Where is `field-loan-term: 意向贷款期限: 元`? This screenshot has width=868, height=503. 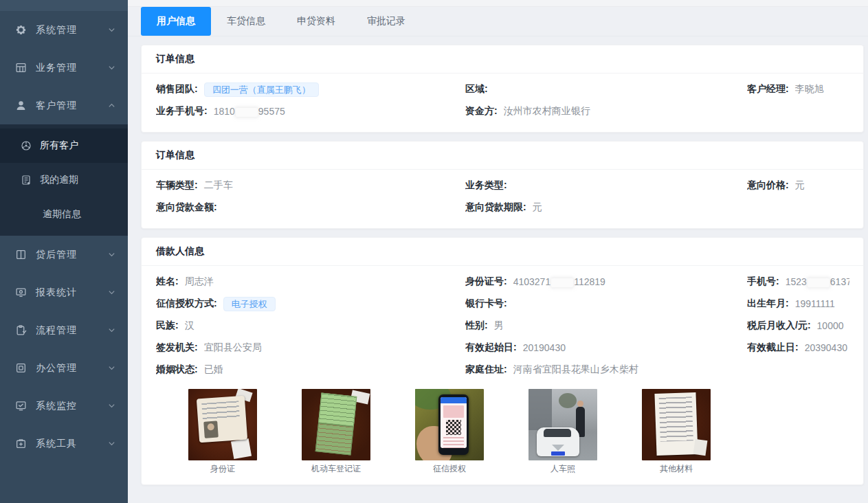 field-loan-term: 意向贷款期限: 元 is located at coordinates (606, 208).